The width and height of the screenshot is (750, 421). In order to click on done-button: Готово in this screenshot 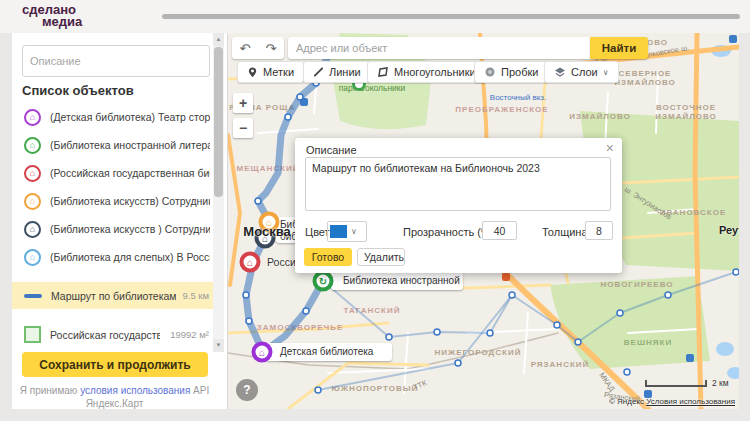, I will do `click(328, 257)`.